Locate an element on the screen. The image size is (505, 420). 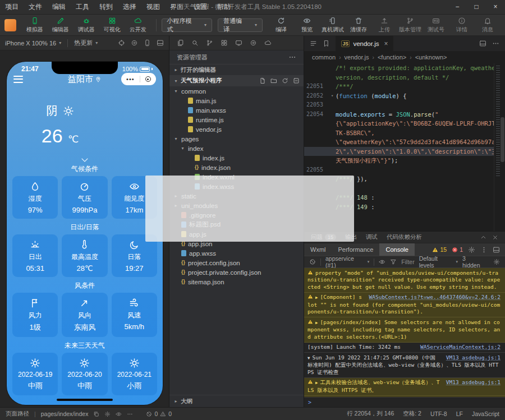
weather-card: 风向东南风 is located at coordinates (84, 315).